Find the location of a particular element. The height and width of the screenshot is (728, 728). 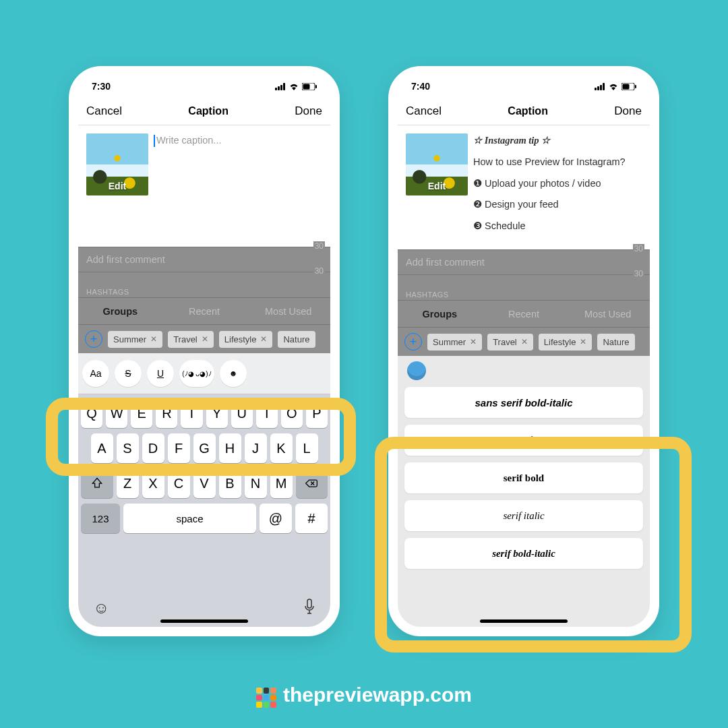

hashtag-tabs: Groups Recent Most Used is located at coordinates (524, 313).